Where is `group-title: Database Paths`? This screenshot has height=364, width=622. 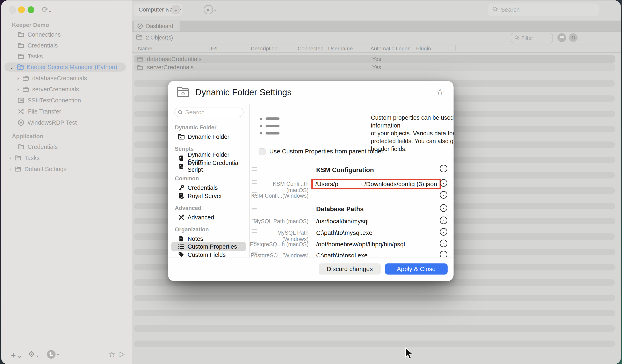 group-title: Database Paths is located at coordinates (340, 209).